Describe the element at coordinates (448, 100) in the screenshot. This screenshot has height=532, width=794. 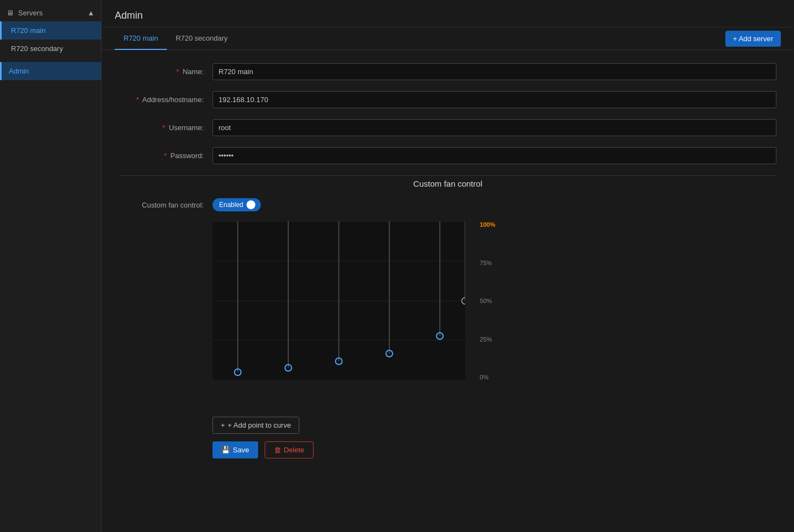
I see `address-row: * Address/hostname:` at that location.